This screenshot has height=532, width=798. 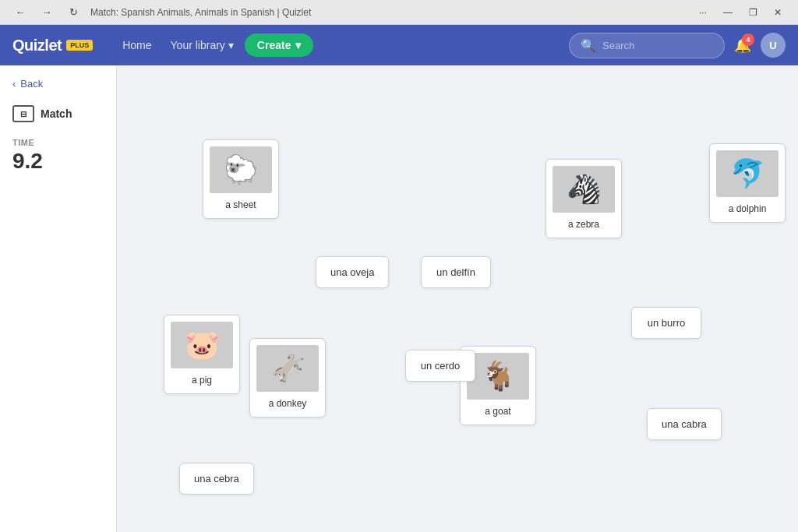 What do you see at coordinates (440, 366) in the screenshot?
I see `match-card: un cerdo` at bounding box center [440, 366].